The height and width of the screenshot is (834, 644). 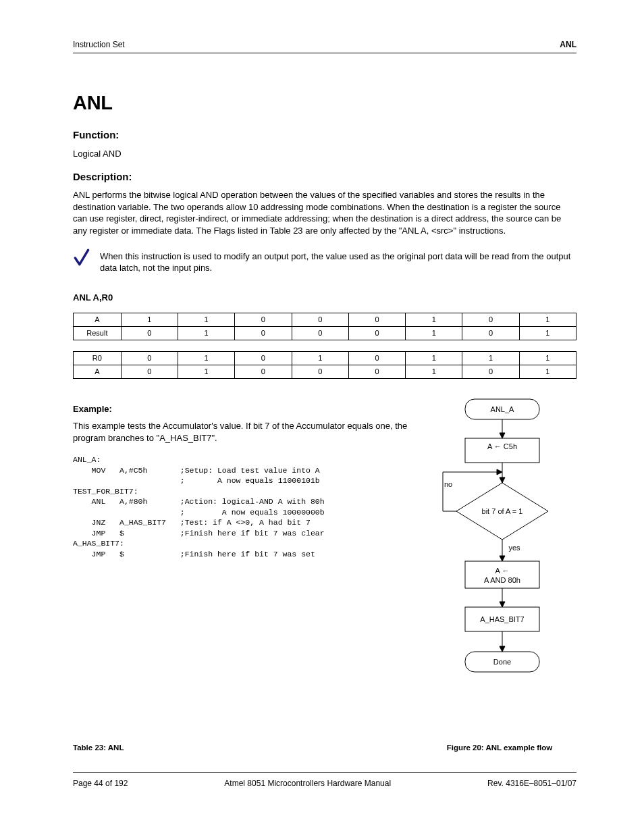 I want to click on note-block: When this instruction is used to modify …, so click(x=325, y=262).